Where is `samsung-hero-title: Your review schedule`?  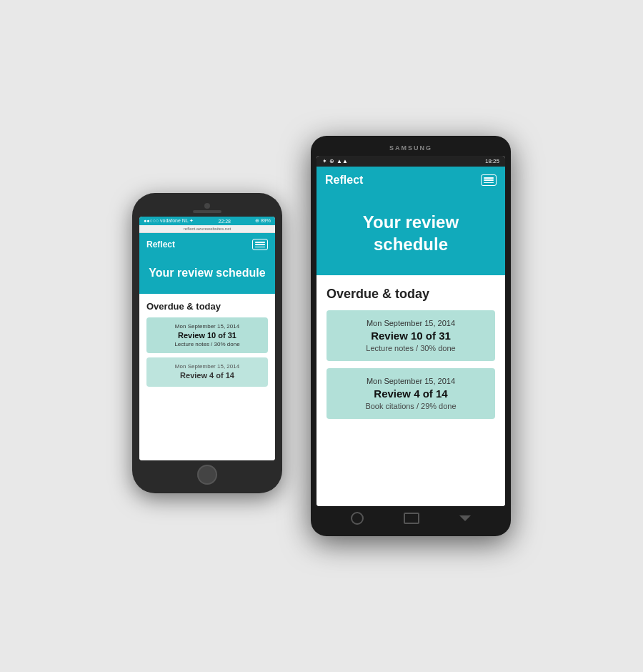
samsung-hero-title: Your review schedule is located at coordinates (411, 233).